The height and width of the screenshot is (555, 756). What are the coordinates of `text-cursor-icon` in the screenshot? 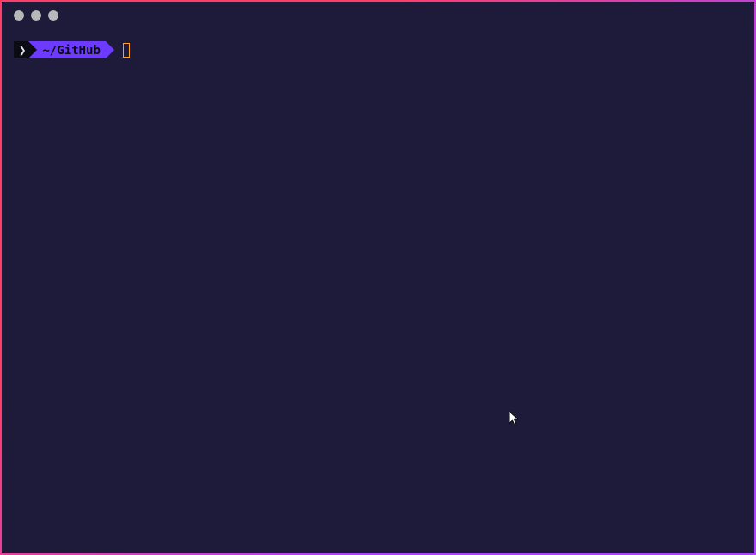 It's located at (126, 50).